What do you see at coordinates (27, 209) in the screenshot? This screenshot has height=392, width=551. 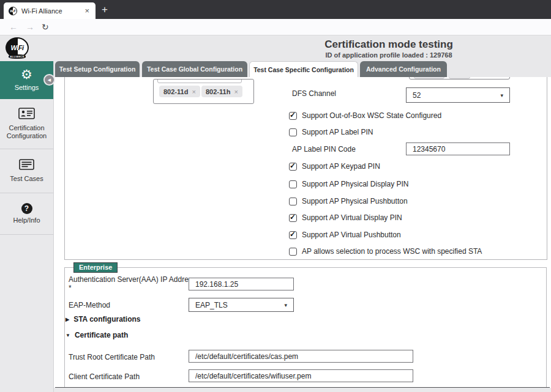 I see `help-icon: ?` at bounding box center [27, 209].